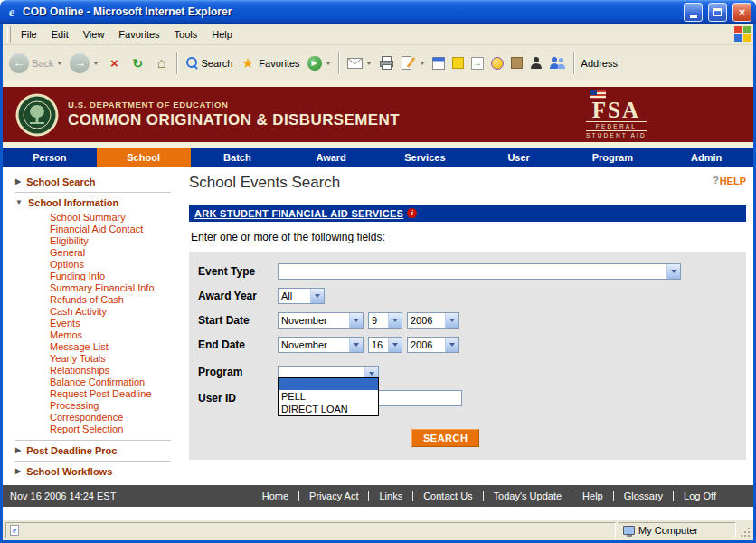 This screenshot has height=543, width=756. Describe the element at coordinates (29, 34) in the screenshot. I see `menu-file: File` at that location.